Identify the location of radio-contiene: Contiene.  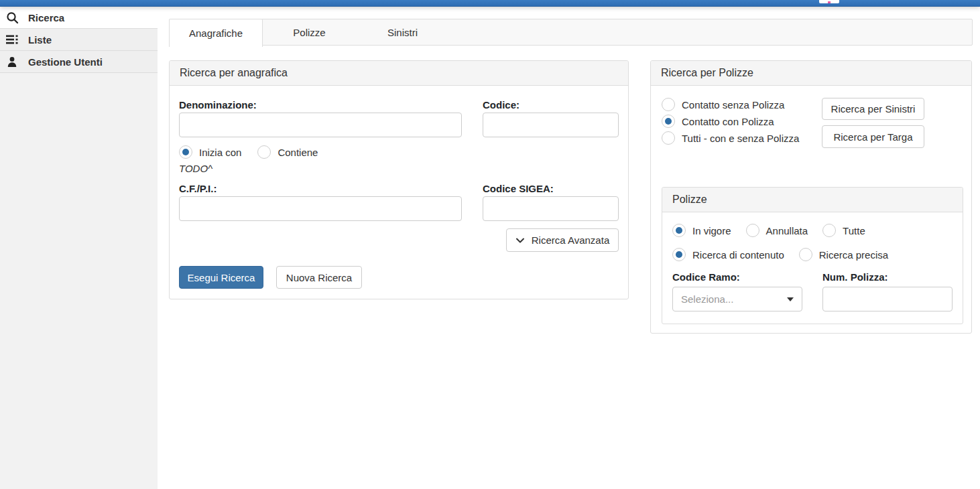
(288, 152).